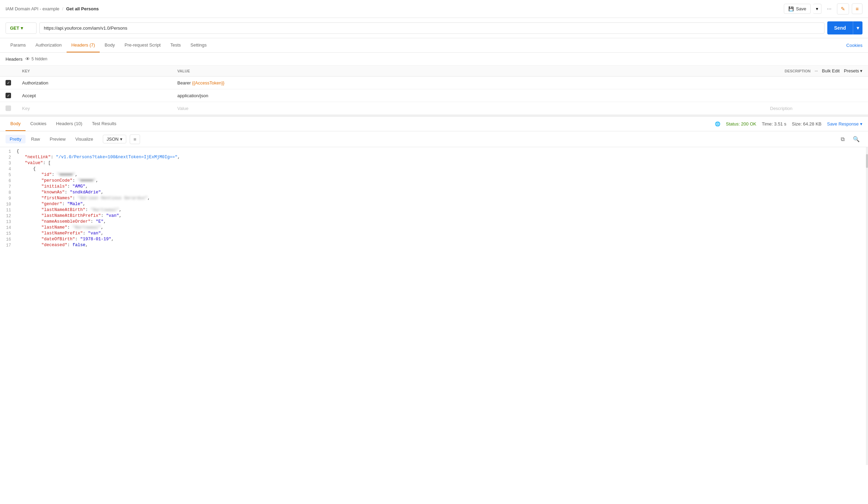 This screenshot has height=504, width=868. Describe the element at coordinates (176, 46) in the screenshot. I see `tab-tests: Tests` at that location.